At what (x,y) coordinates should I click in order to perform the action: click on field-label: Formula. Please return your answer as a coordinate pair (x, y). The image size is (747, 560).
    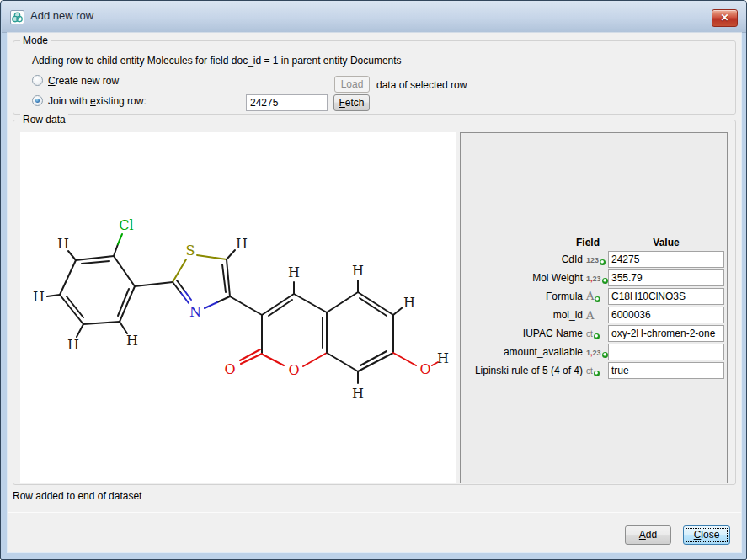
    Looking at the image, I should click on (564, 296).